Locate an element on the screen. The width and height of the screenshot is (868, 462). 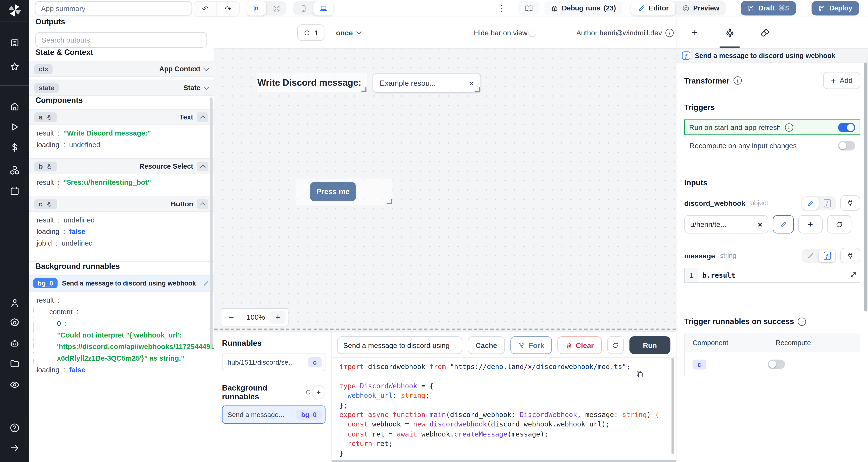
app-summary-input is located at coordinates (114, 9).